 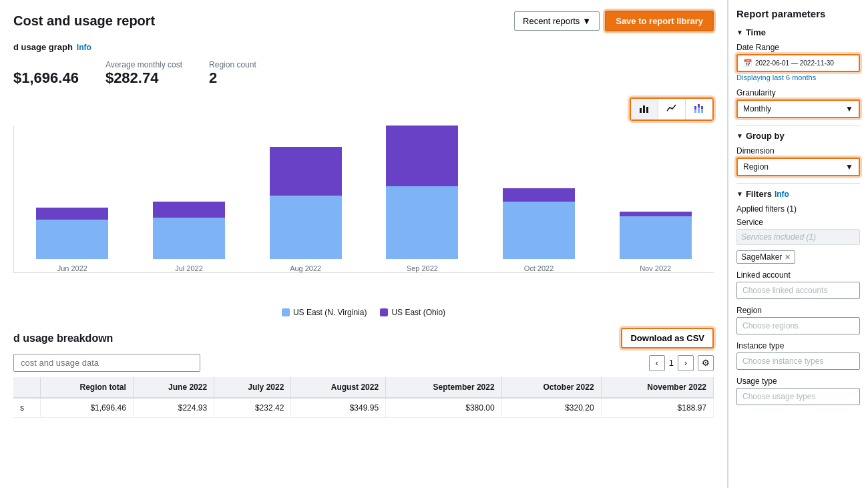 I want to click on col-september: September 2022, so click(x=444, y=387).